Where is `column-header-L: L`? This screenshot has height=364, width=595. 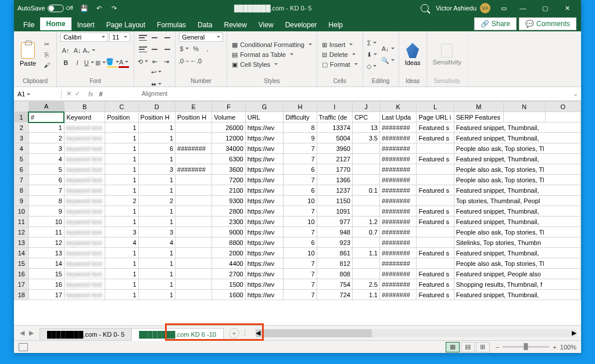 column-header-L: L is located at coordinates (435, 107).